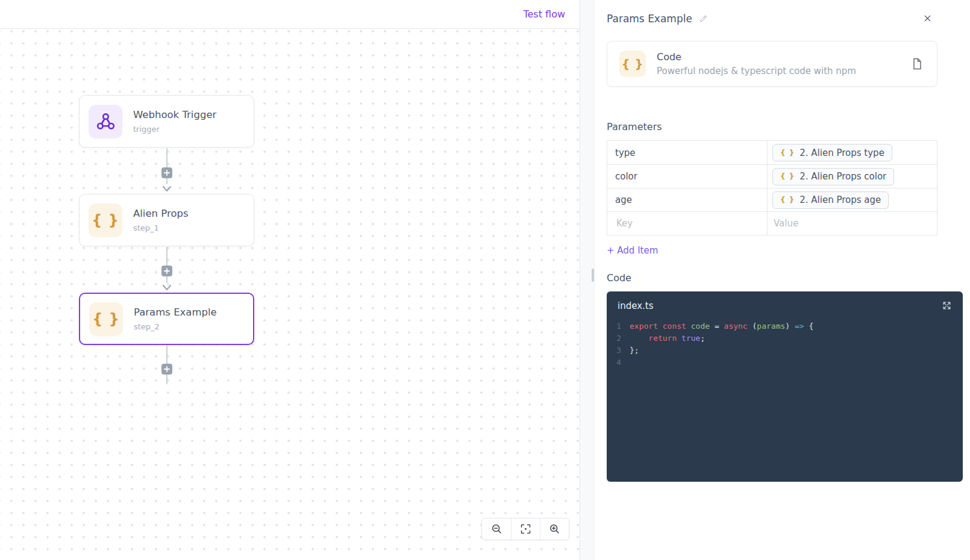 Image resolution: width=970 pixels, height=560 pixels. I want to click on chip-label: 2. Alien Props type, so click(842, 153).